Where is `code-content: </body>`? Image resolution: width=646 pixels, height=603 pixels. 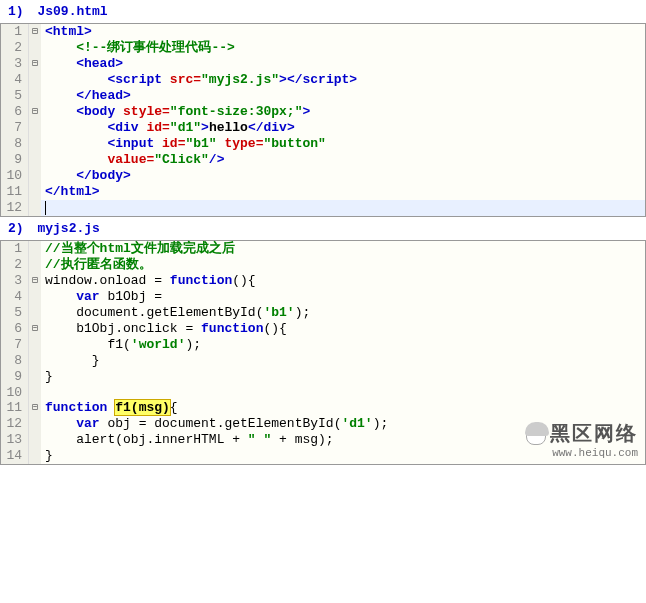 code-content: </body> is located at coordinates (343, 176).